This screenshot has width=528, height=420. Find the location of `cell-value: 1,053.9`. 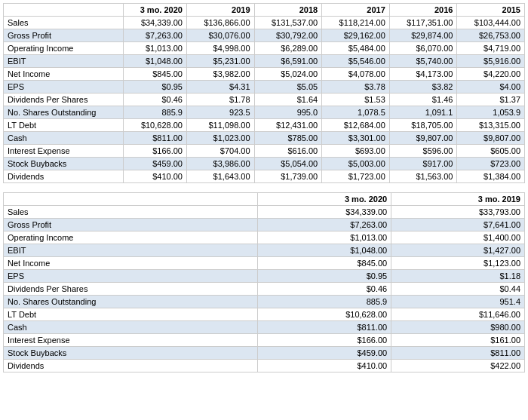

cell-value: 1,053.9 is located at coordinates (491, 113).